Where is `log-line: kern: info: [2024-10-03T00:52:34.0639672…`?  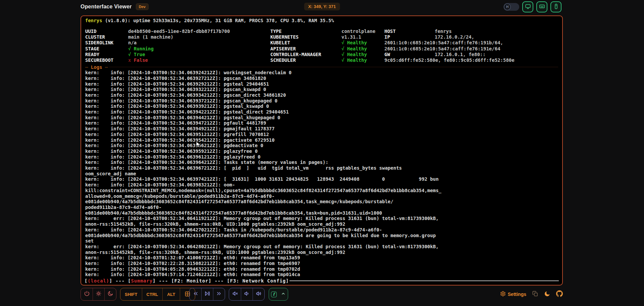
log-line: kern: info: [2024-10-03T00:52:34.0639672… is located at coordinates (322, 168).